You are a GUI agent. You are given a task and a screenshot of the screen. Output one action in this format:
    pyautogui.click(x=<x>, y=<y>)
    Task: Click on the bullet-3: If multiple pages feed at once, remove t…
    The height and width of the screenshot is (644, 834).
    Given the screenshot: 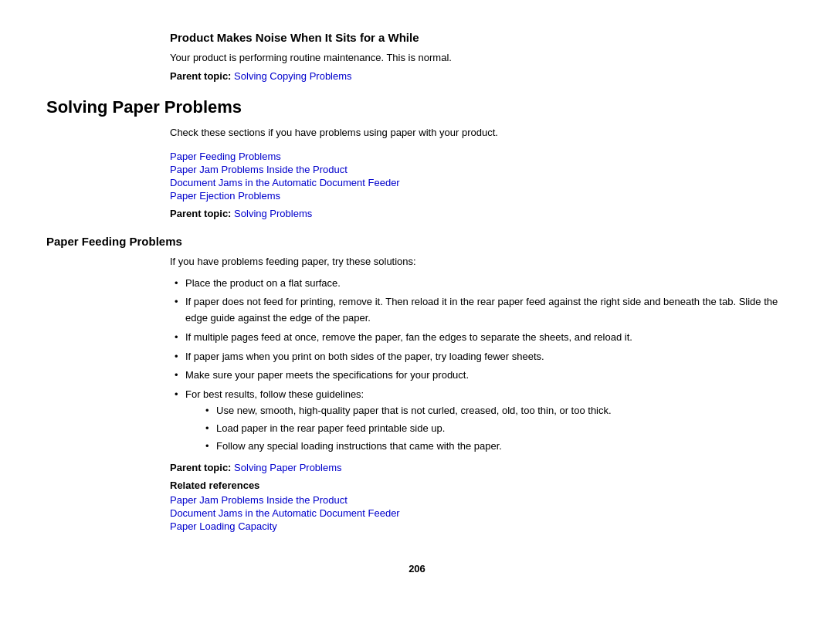 What is the action you would take?
    pyautogui.click(x=479, y=338)
    